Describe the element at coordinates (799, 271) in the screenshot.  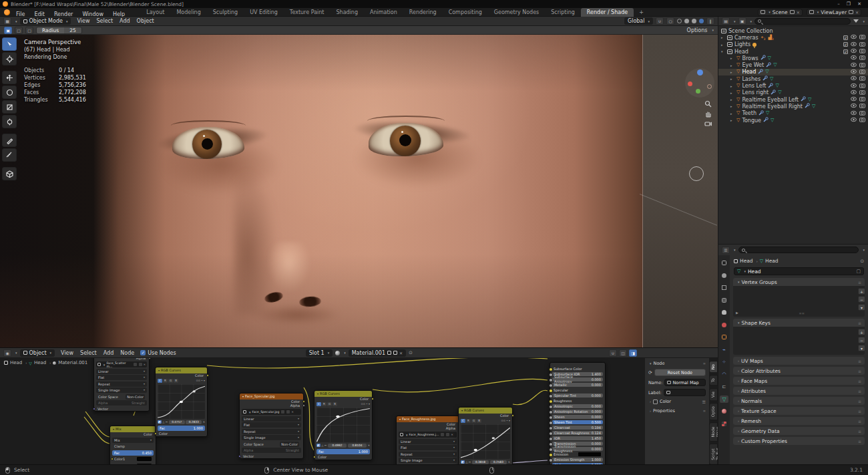
I see `datablock-name-field: ▽ ▾ Head ▢` at that location.